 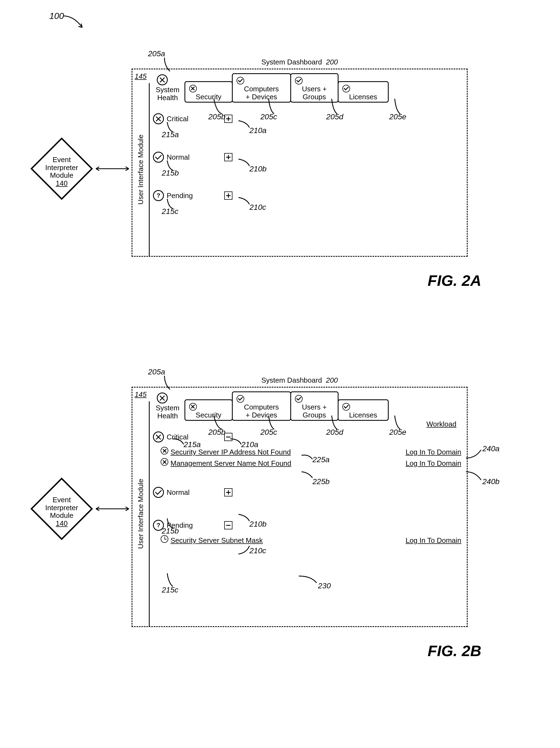 What do you see at coordinates (62, 160) in the screenshot?
I see `eim-line1: Event` at bounding box center [62, 160].